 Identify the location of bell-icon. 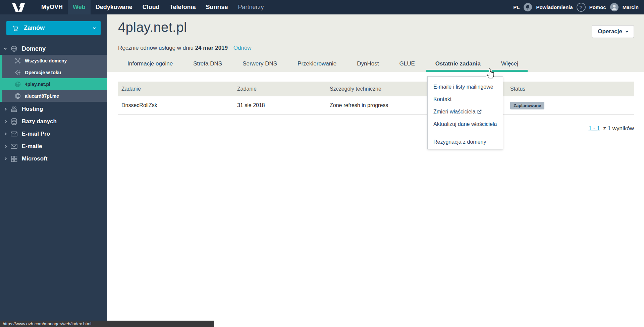
(528, 7).